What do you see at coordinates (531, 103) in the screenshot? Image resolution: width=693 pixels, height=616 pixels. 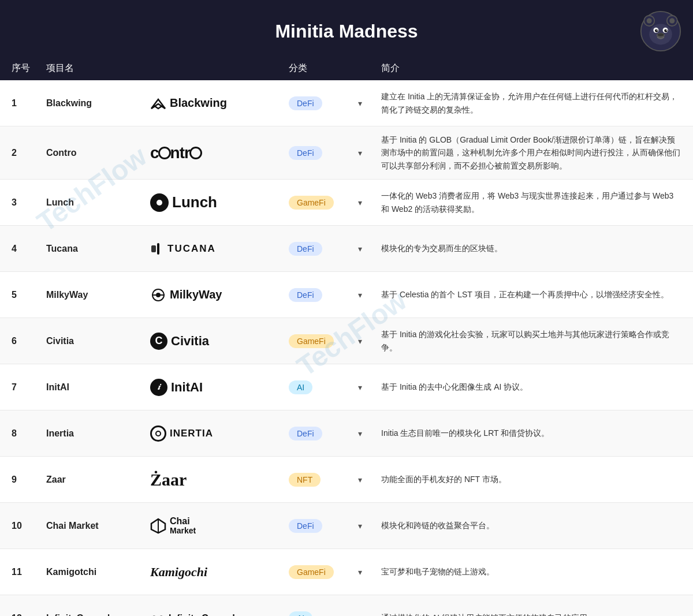 I see `row-desc: 建立在 Initia 上的无清算保证金协，允许用户在任何链上进行任何代币的杠杆交…` at bounding box center [531, 103].